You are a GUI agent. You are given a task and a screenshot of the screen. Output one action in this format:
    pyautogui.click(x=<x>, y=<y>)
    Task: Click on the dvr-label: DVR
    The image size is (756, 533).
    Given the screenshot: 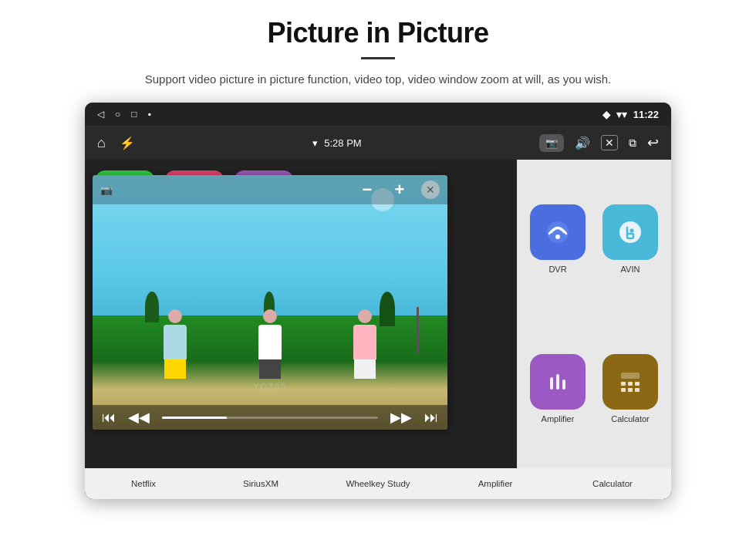 What is the action you would take?
    pyautogui.click(x=557, y=269)
    